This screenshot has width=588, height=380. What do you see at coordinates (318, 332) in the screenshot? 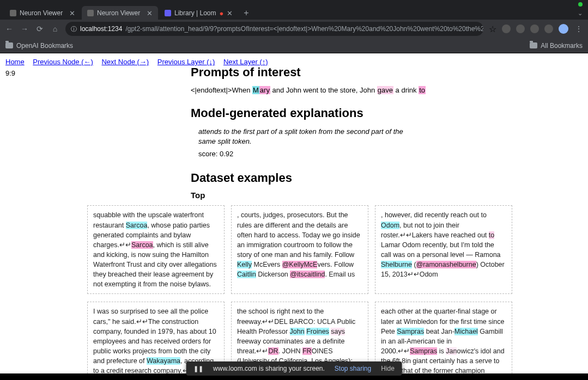
I see `token-highlight: Froines` at bounding box center [318, 332].